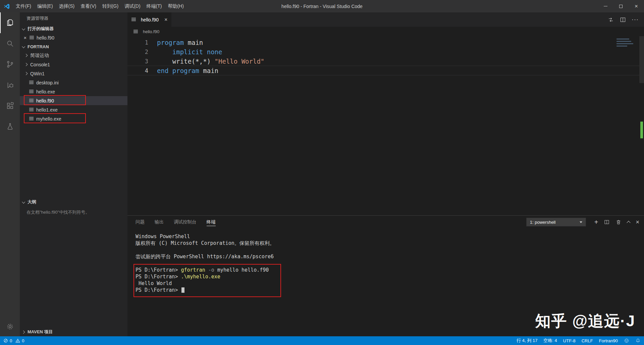 The height and width of the screenshot is (345, 644). What do you see at coordinates (607, 222) in the screenshot?
I see `split-terminal-icon` at bounding box center [607, 222].